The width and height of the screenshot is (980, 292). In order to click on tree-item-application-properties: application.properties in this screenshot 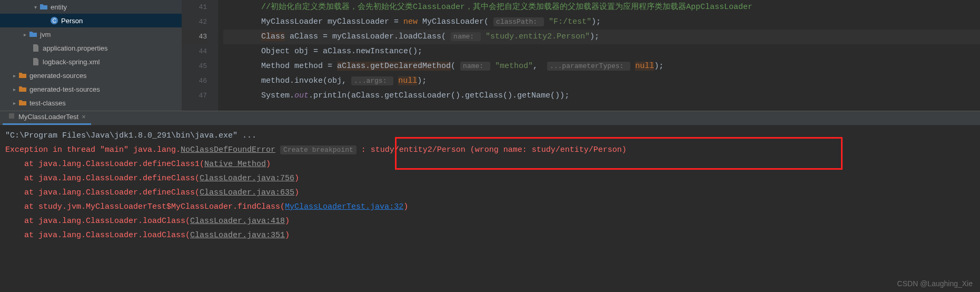, I will do `click(91, 48)`.